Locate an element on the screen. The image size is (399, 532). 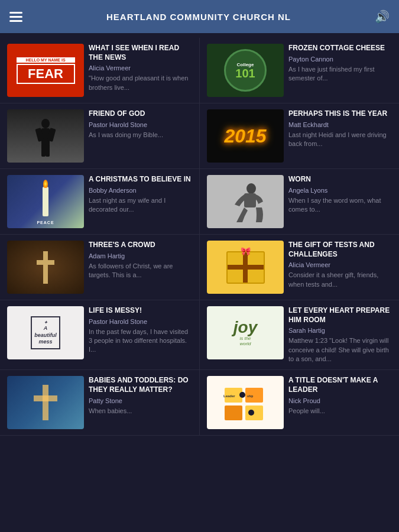
article-title: FRIEND OF GOD is located at coordinates (141, 114).